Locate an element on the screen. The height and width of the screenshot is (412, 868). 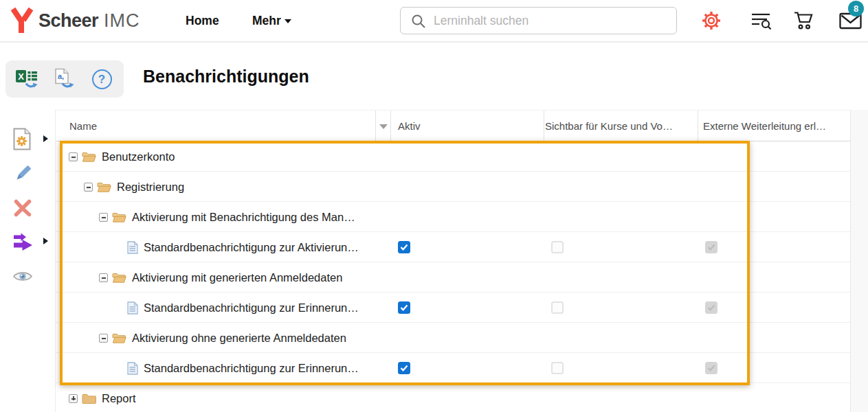
name-cell: Registrierung is located at coordinates (120, 187).